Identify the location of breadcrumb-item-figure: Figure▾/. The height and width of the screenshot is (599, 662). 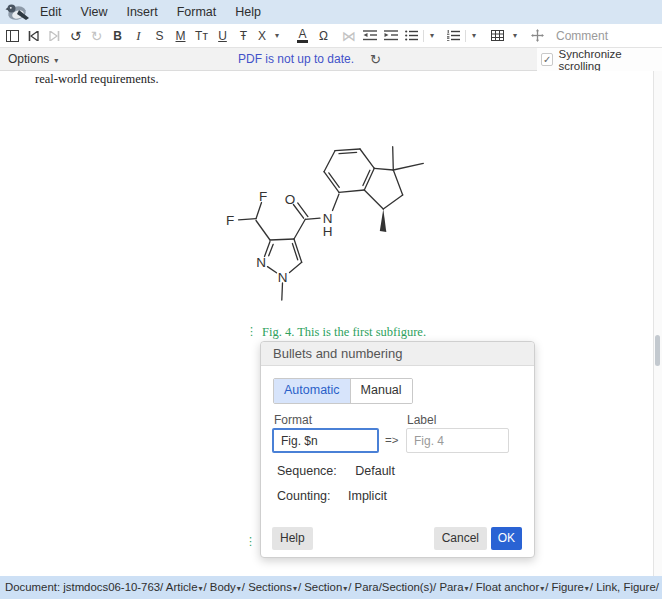
(572, 587).